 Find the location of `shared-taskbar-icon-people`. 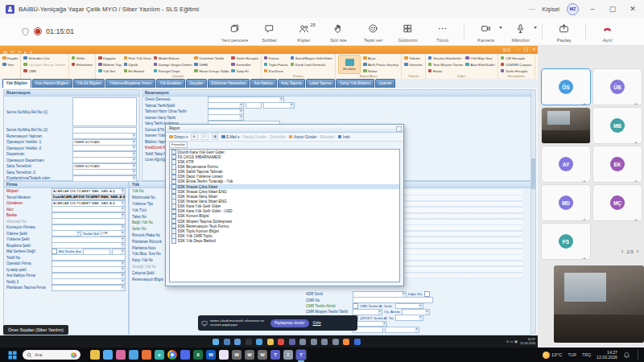

shared-taskbar-icon-people is located at coordinates (227, 342).